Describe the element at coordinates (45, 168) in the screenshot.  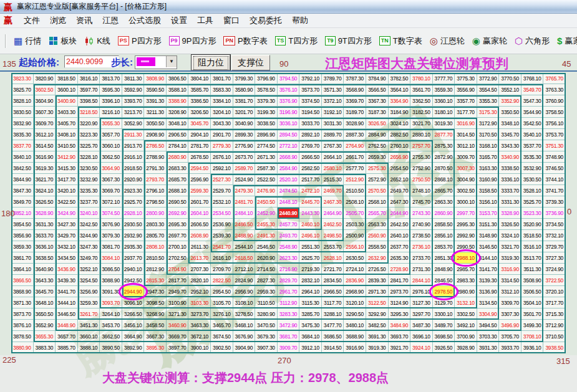
I see `grid-cell: 3619.30` at that location.